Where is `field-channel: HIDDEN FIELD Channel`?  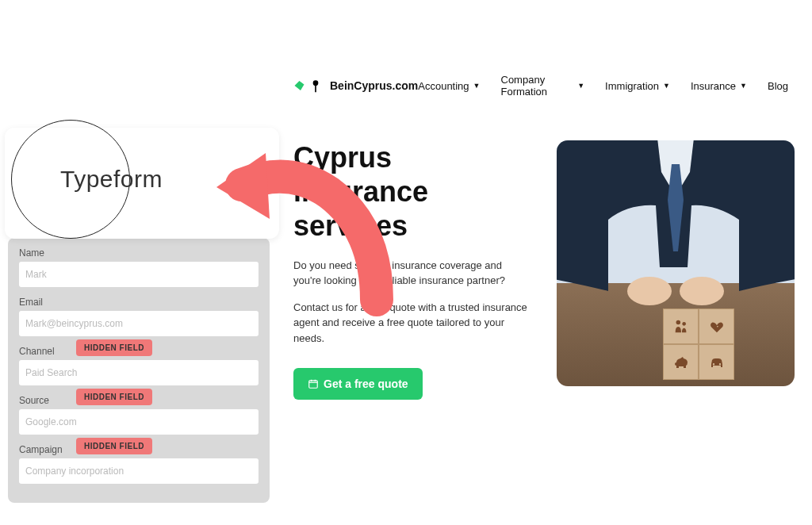 field-channel: HIDDEN FIELD Channel is located at coordinates (139, 366).